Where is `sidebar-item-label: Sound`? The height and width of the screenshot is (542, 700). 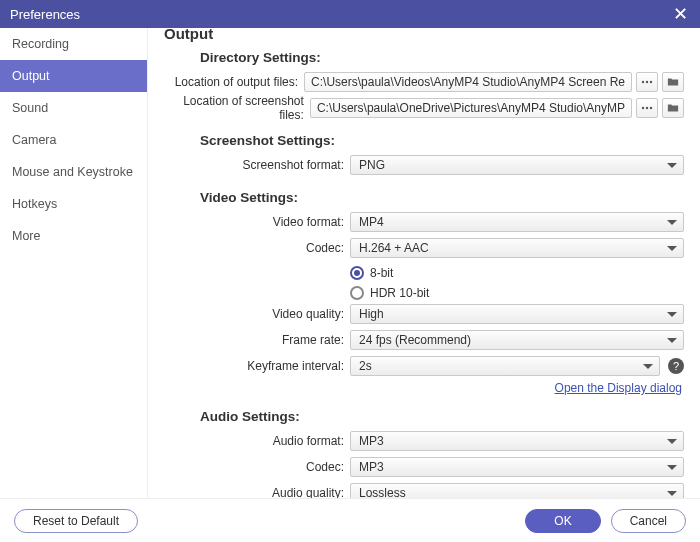
sidebar-item-label: Sound is located at coordinates (30, 108).